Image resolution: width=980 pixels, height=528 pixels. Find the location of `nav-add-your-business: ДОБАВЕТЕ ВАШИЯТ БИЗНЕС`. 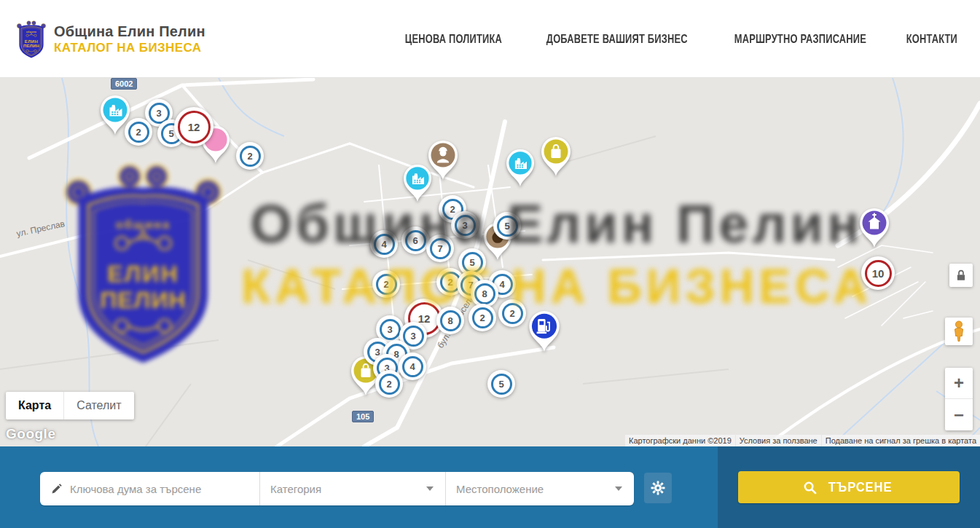

nav-add-your-business: ДОБАВЕТЕ ВАШИЯТ БИЗНЕС is located at coordinates (617, 39).